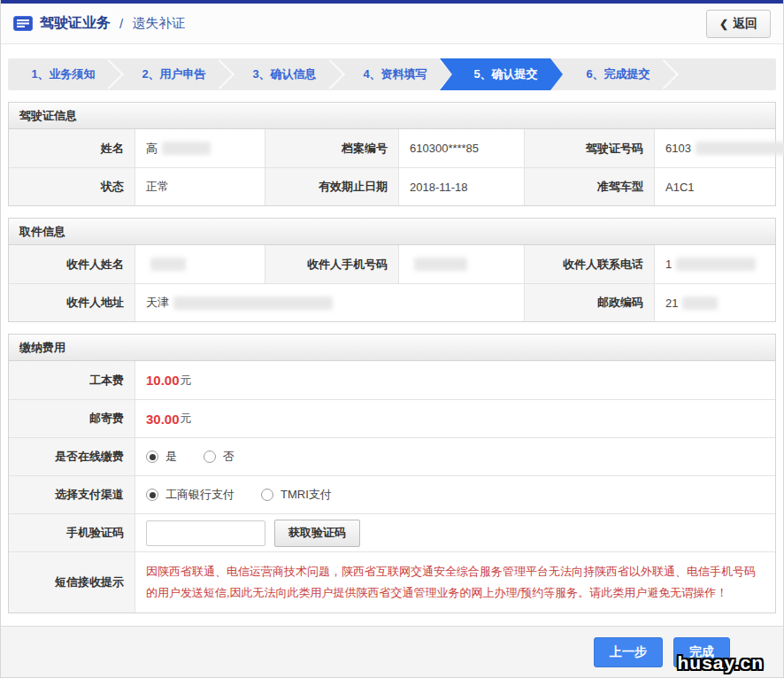 The width and height of the screenshot is (784, 678). Describe the element at coordinates (284, 74) in the screenshot. I see `tab-step-3-label: 3、确认信息` at that location.